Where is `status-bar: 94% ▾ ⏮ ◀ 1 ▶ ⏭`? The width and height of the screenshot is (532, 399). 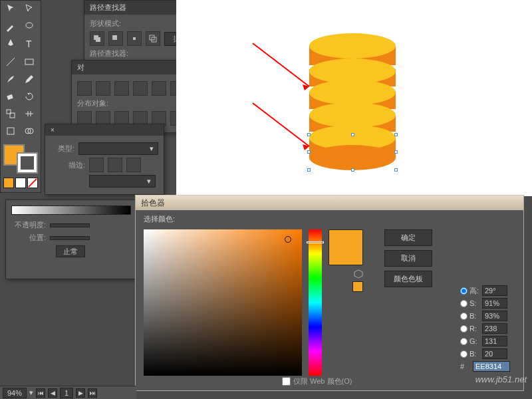
status-bar: 94% ▾ ⏮ ◀ 1 ▶ ⏭ is located at coordinates (68, 392).